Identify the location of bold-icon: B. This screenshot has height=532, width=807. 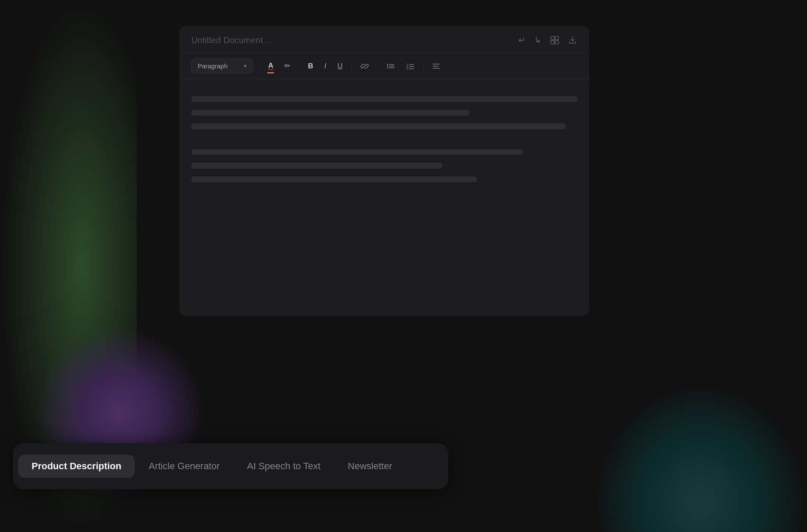
(310, 66).